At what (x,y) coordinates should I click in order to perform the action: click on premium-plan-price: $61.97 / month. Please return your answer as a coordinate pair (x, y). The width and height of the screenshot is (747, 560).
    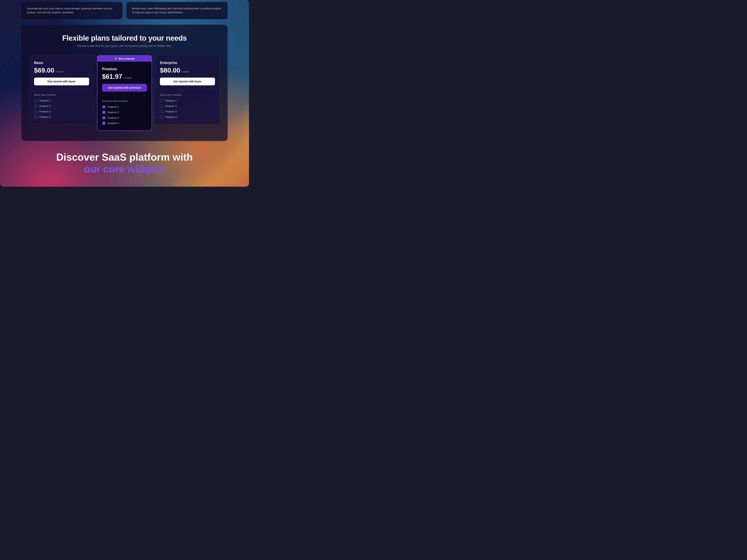
    Looking at the image, I should click on (124, 76).